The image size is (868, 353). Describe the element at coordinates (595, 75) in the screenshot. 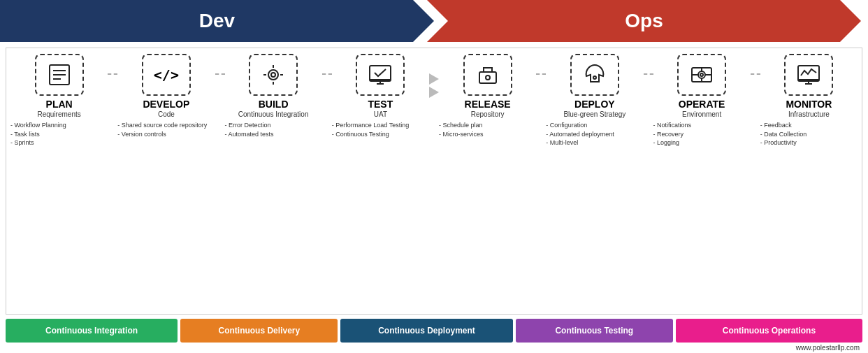

I see `deploy-icon` at that location.